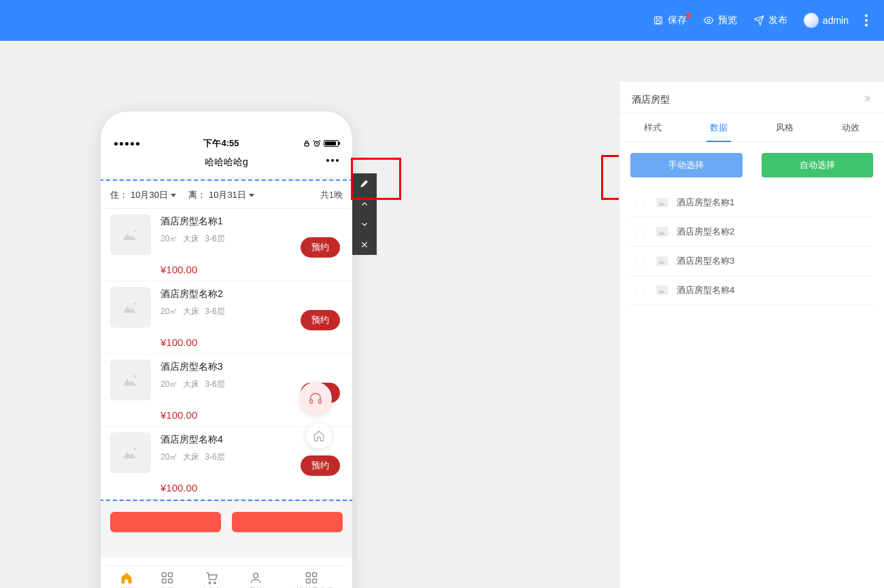  What do you see at coordinates (226, 165) in the screenshot?
I see `page-title-bar: 哈哈哈哈g` at bounding box center [226, 165].